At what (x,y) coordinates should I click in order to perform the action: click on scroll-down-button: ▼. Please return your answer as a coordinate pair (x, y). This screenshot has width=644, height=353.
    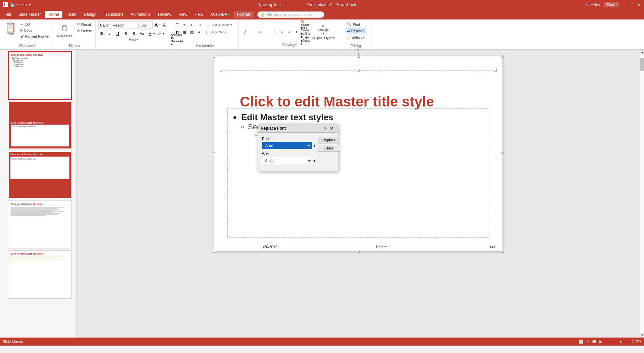
    Looking at the image, I should click on (642, 335).